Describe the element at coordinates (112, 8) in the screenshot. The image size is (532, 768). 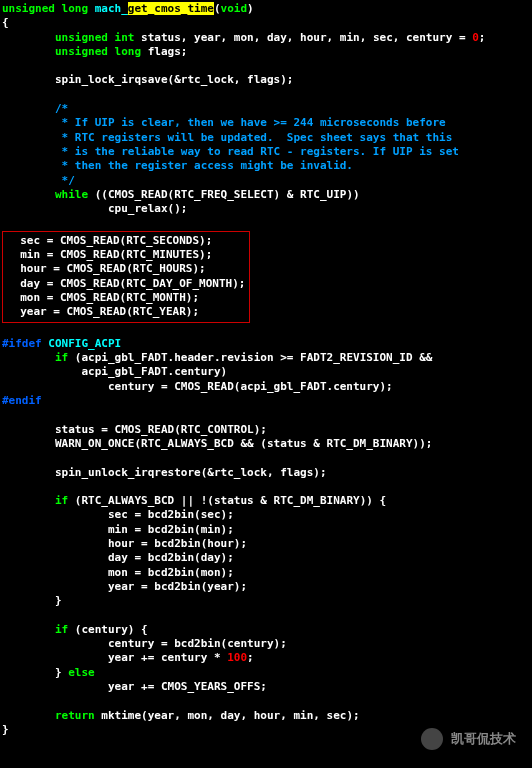
I see `fn-name-pre: mach_` at that location.